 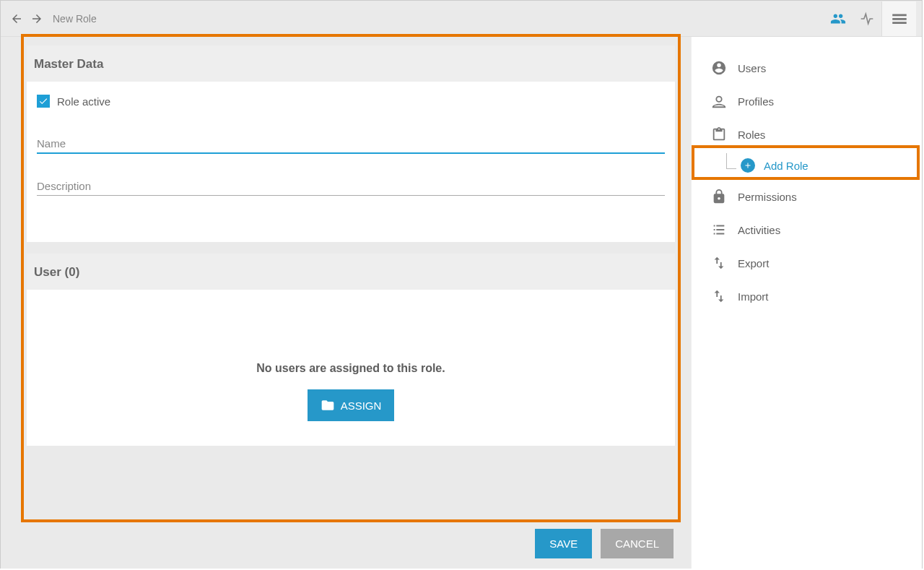 I want to click on sidebar-item-label: Export, so click(x=754, y=263).